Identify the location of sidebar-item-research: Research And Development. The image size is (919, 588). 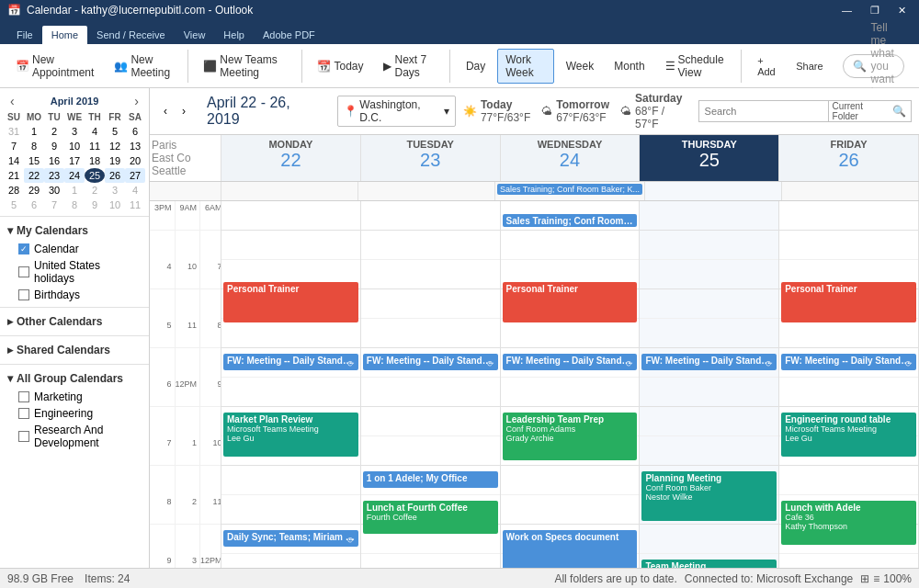
(74, 436).